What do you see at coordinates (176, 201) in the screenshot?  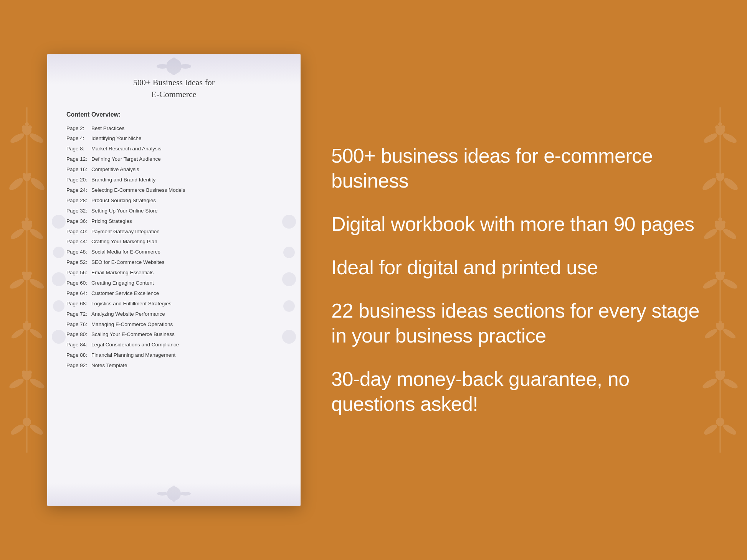 I see `toc-item: Page 28:Product Sourcing Strategies` at bounding box center [176, 201].